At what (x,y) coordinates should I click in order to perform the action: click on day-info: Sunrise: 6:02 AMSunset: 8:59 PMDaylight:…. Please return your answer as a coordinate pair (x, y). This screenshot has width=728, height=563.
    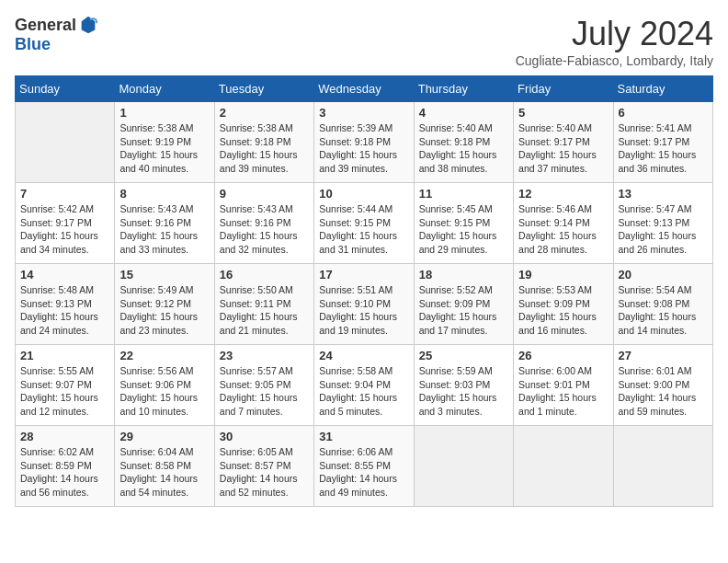
    Looking at the image, I should click on (64, 473).